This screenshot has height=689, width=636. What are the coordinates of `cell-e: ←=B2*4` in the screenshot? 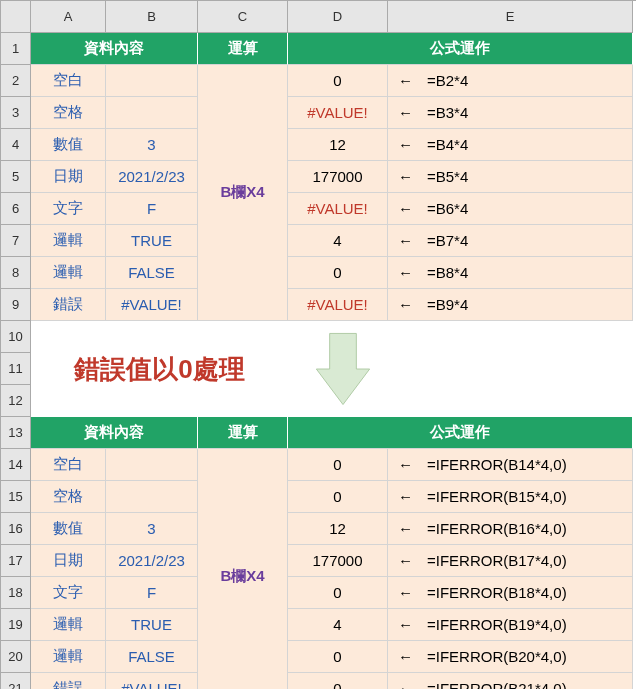 It's located at (510, 81).